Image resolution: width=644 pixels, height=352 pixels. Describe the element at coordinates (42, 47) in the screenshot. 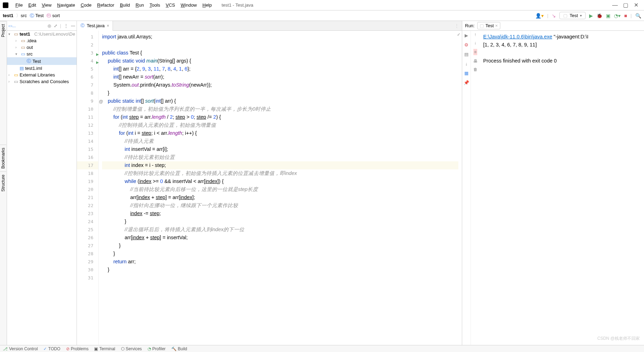

I see `tree-out: ›▭out` at that location.